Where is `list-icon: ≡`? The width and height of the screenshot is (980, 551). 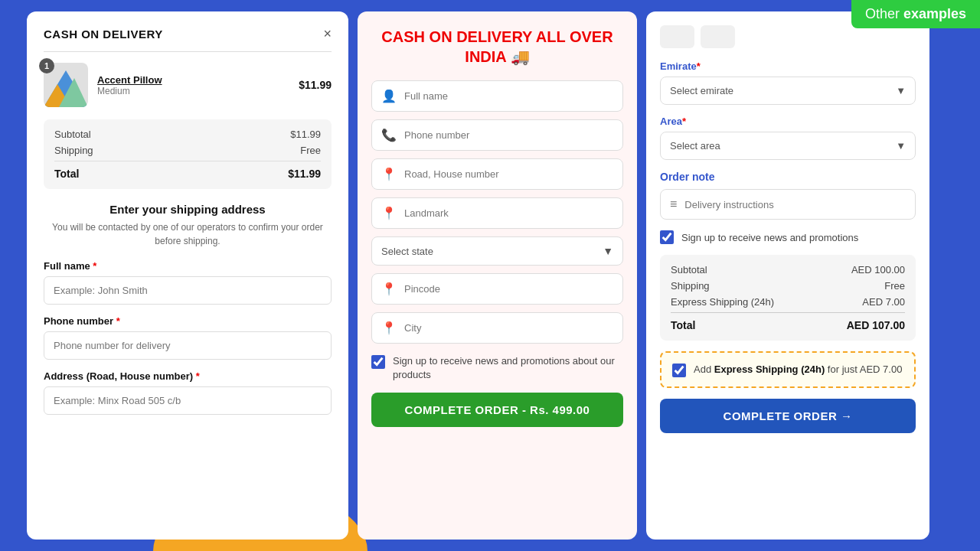
list-icon: ≡ is located at coordinates (674, 204).